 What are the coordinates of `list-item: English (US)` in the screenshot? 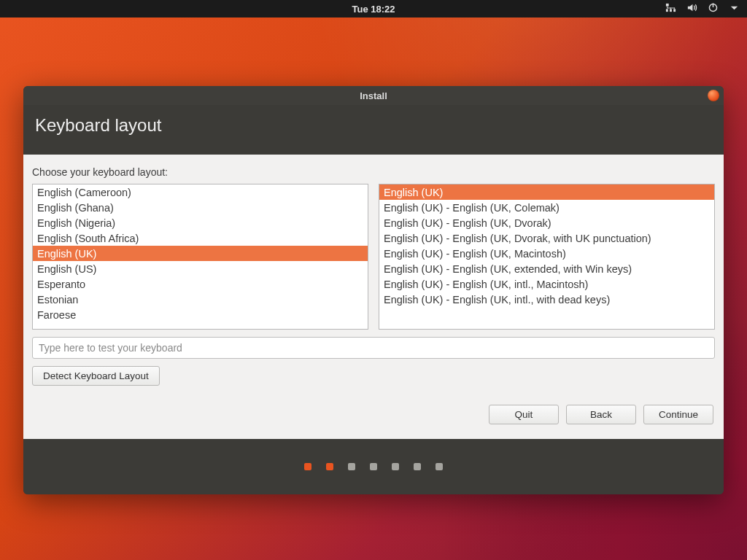 It's located at (200, 268).